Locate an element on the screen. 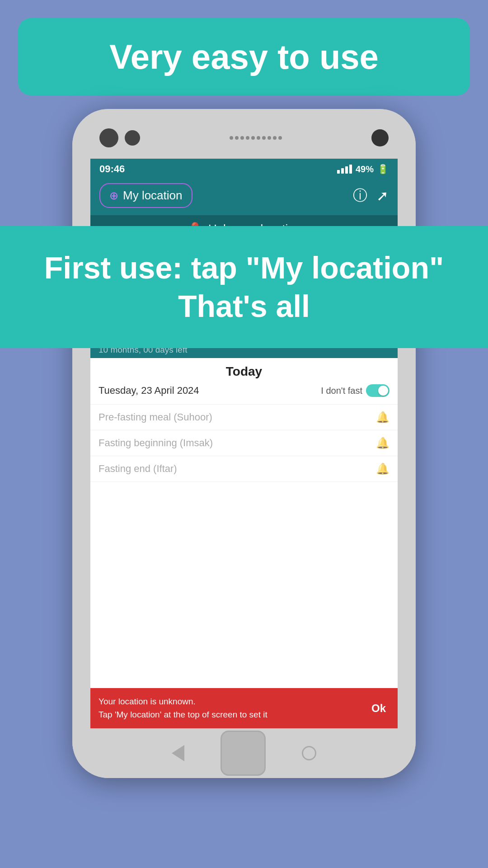  today-date: Tuesday, 23 April 2024 is located at coordinates (149, 391).